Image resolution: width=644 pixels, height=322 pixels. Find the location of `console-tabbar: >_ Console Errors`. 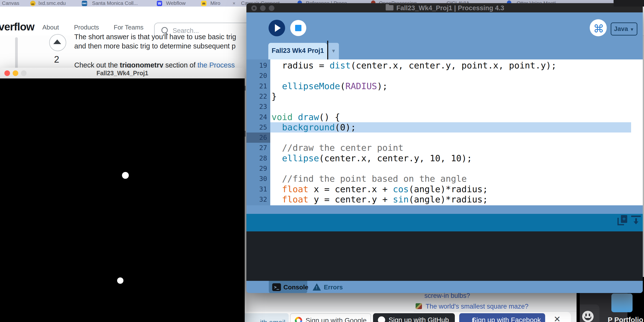

console-tabbar: >_ Console Errors is located at coordinates (444, 287).